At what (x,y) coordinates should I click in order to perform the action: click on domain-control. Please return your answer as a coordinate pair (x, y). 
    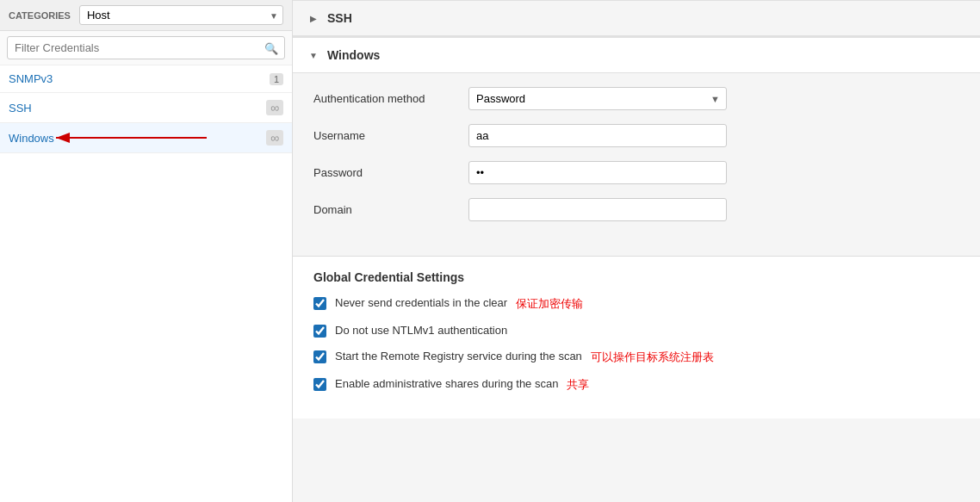
    Looking at the image, I should click on (598, 210).